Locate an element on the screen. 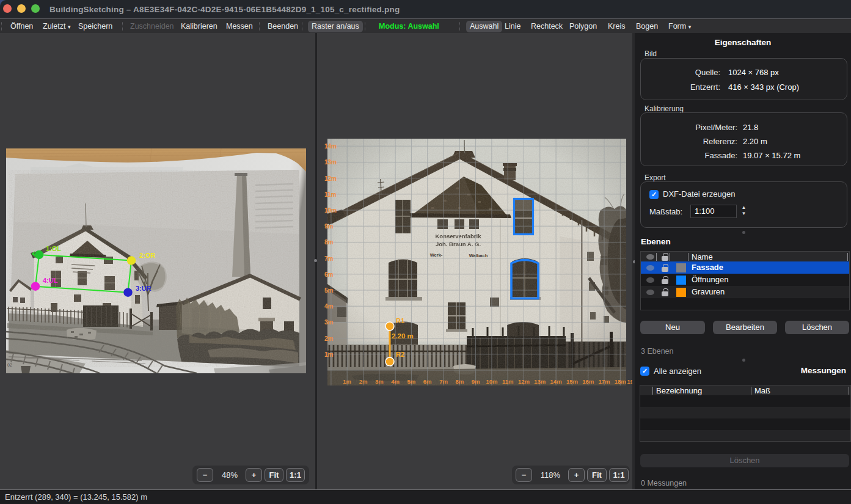  svg-text: 1:OL is located at coordinates (54, 249).